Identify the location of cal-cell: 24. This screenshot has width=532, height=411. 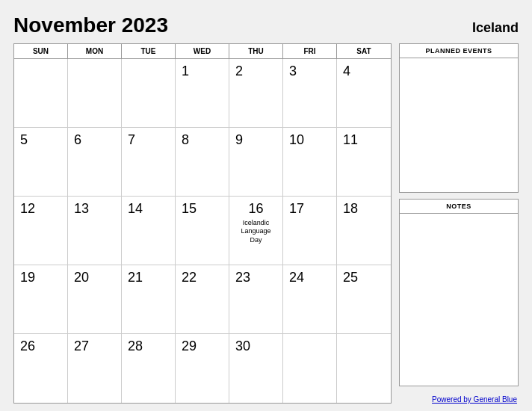
(310, 300).